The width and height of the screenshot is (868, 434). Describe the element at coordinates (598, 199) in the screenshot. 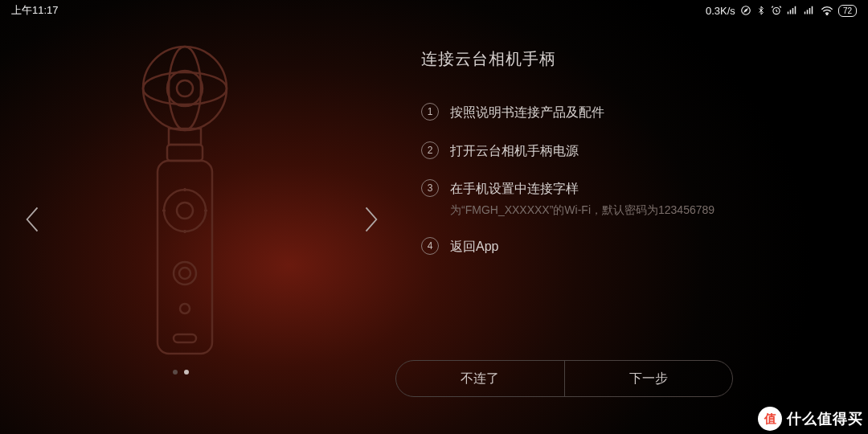

I see `step-3: 3 在手机设置中连接字样 为“FMGH_XXXXXX”的Wi-Fi，默认密码为1…` at that location.